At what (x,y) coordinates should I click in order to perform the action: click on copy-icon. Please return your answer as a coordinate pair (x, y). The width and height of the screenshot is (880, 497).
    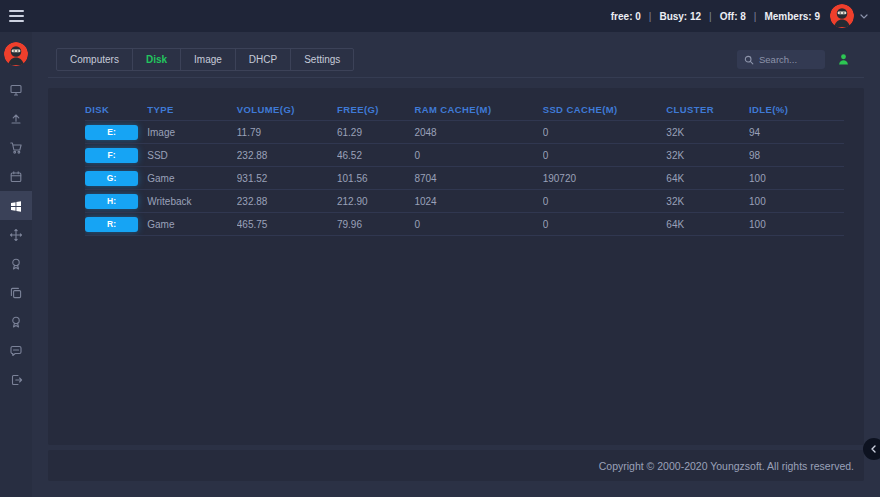
    Looking at the image, I should click on (16, 293).